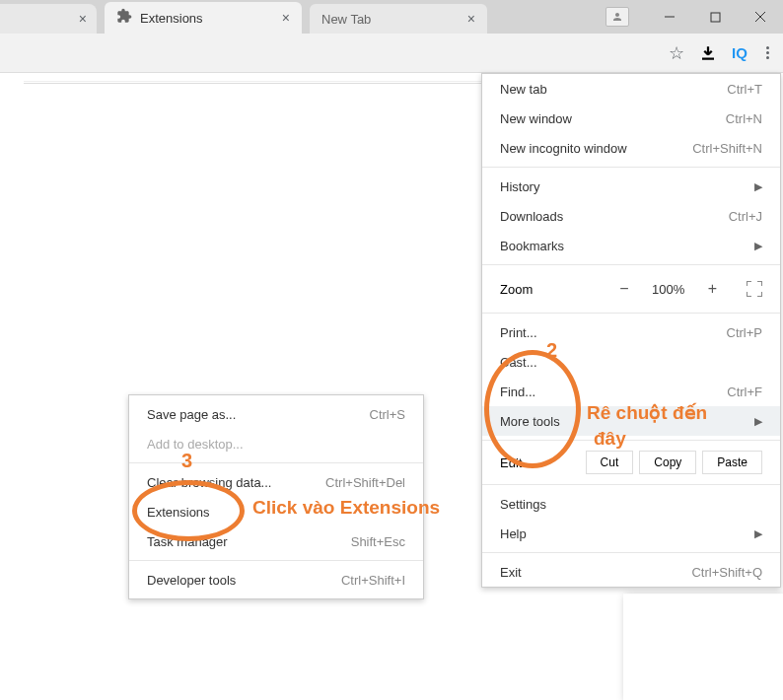 Image resolution: width=783 pixels, height=700 pixels. I want to click on menu-cast: Cast..., so click(631, 362).